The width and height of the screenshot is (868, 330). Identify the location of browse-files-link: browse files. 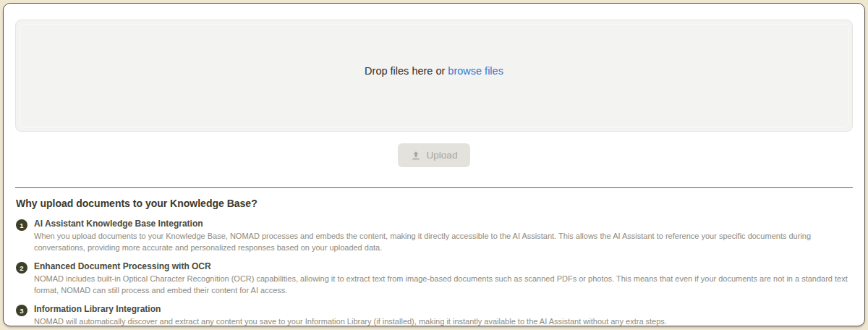
(476, 71).